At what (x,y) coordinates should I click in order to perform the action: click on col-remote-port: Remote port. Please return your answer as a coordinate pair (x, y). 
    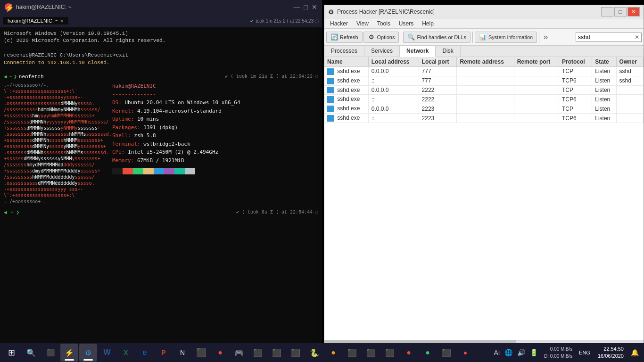
    Looking at the image, I should click on (537, 62).